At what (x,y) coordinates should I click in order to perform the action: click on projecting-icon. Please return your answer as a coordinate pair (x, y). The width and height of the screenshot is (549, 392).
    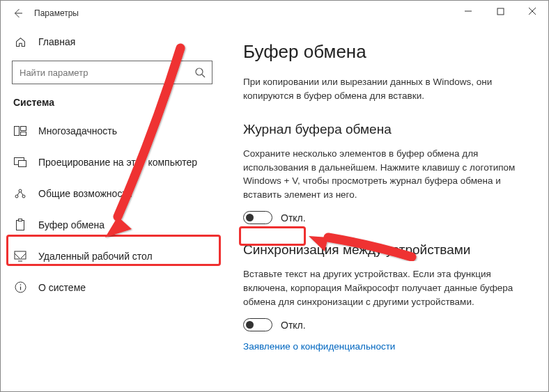
    Looking at the image, I should click on (20, 162).